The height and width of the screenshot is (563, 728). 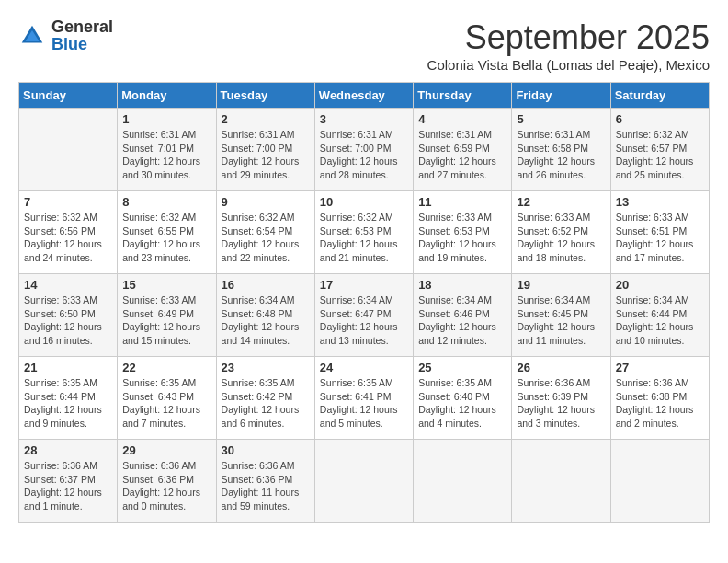 I want to click on day-info: Sunrise: 6:32 AM Sunset: 6:57 PM Dayligh…, so click(x=660, y=155).